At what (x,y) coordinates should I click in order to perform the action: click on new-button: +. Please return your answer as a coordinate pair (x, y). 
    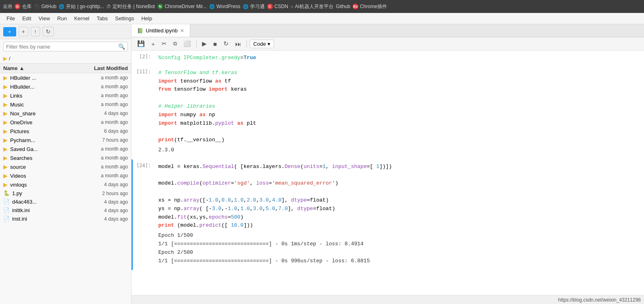
    Looking at the image, I should click on (10, 32).